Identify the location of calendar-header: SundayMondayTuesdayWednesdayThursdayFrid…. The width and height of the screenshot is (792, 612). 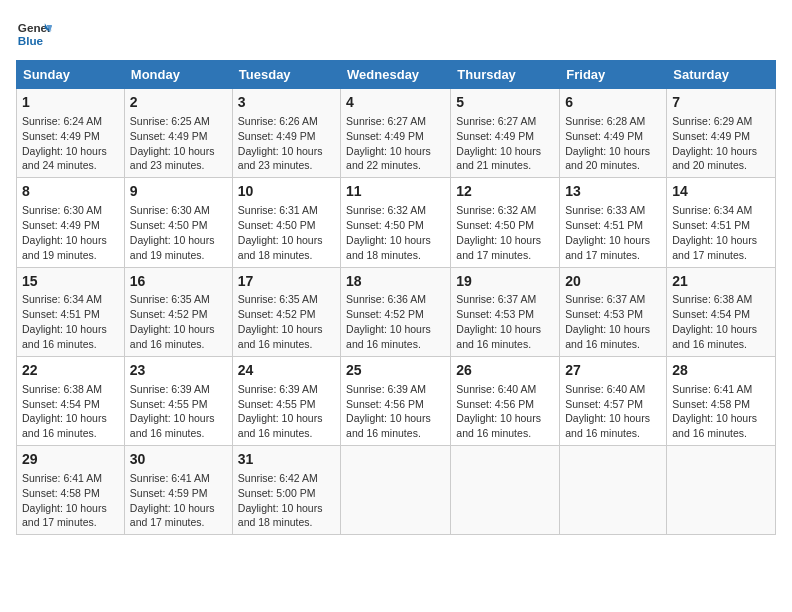
(396, 75).